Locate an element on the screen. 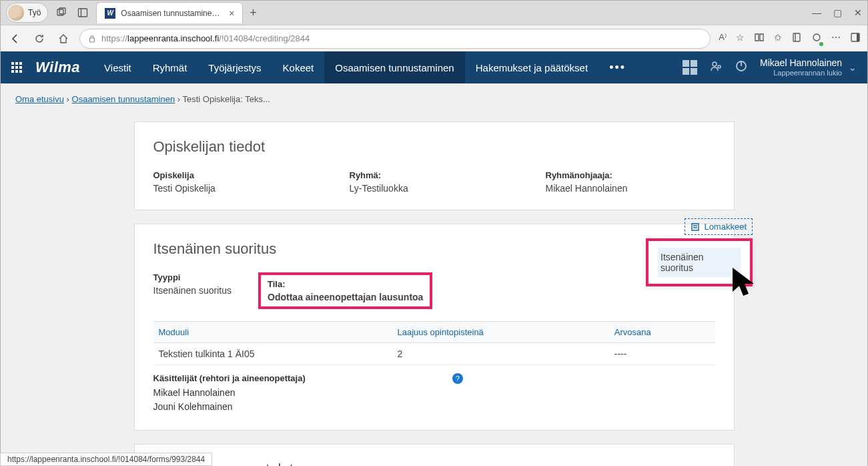 This screenshot has width=868, height=466. nav-osaamisen-tunnustaminen: Osaamisen tunnustaminen is located at coordinates (394, 67).